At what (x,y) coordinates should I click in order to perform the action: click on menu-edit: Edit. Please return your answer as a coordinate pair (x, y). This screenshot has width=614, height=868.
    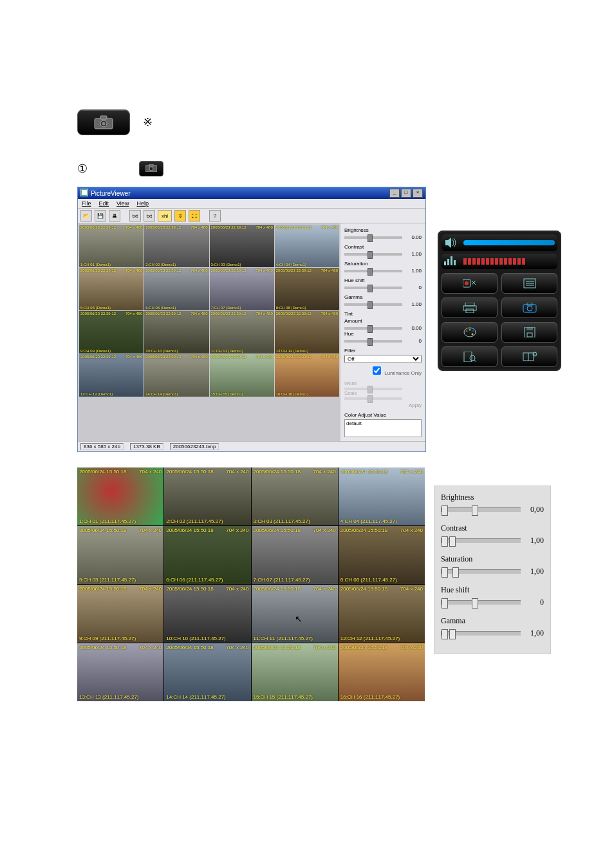
    Looking at the image, I should click on (104, 203).